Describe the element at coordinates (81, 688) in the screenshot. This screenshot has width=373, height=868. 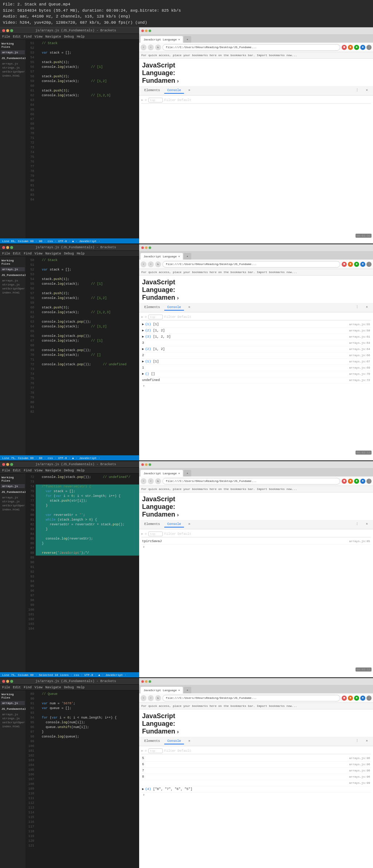
I see `menu-help-4: Help` at that location.